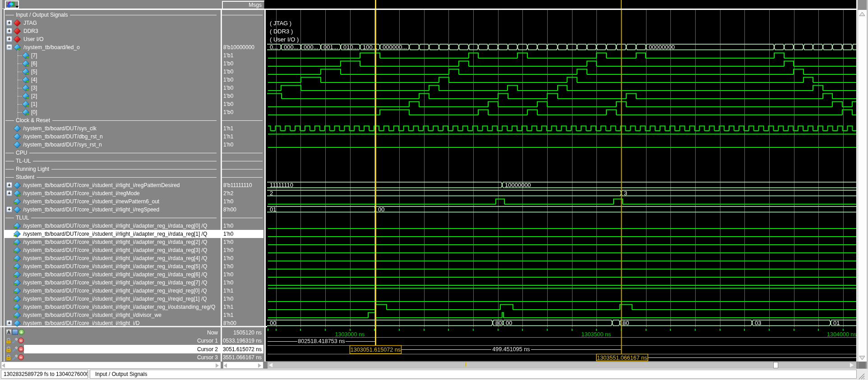 This screenshot has width=868, height=380. What do you see at coordinates (518, 185) in the screenshot?
I see `svg-text: 10000000` at bounding box center [518, 185].